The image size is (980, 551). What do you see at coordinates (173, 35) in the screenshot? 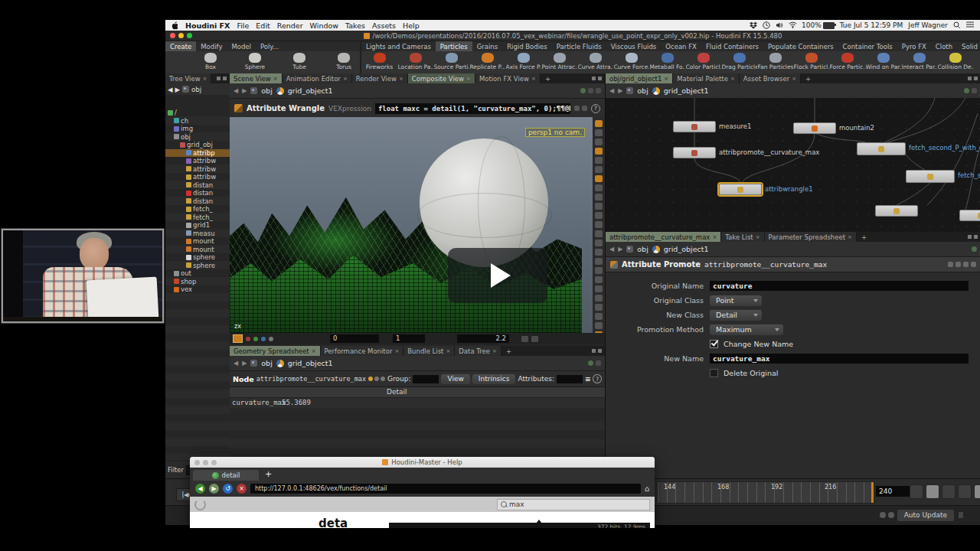
I see `close-window-icon` at bounding box center [173, 35].